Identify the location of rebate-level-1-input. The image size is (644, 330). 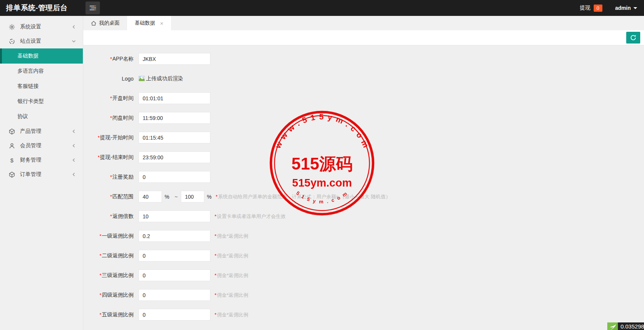
(174, 236).